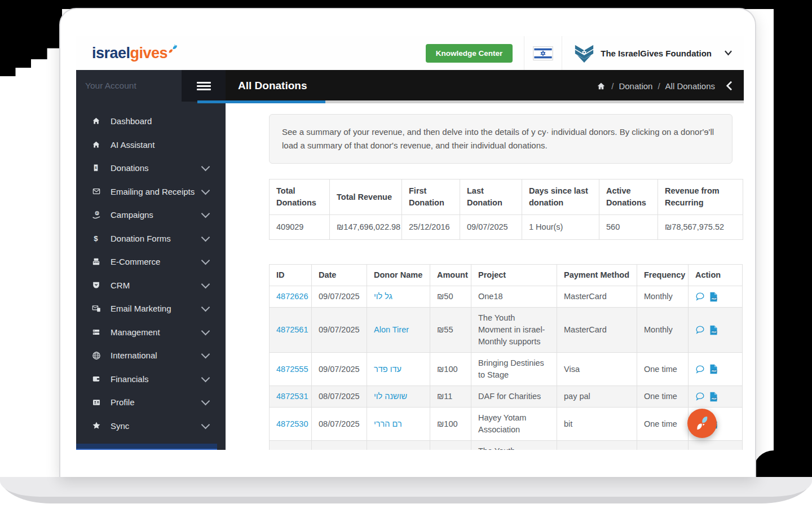 The image size is (812, 508). I want to click on donation-id-link: 4872530, so click(292, 424).